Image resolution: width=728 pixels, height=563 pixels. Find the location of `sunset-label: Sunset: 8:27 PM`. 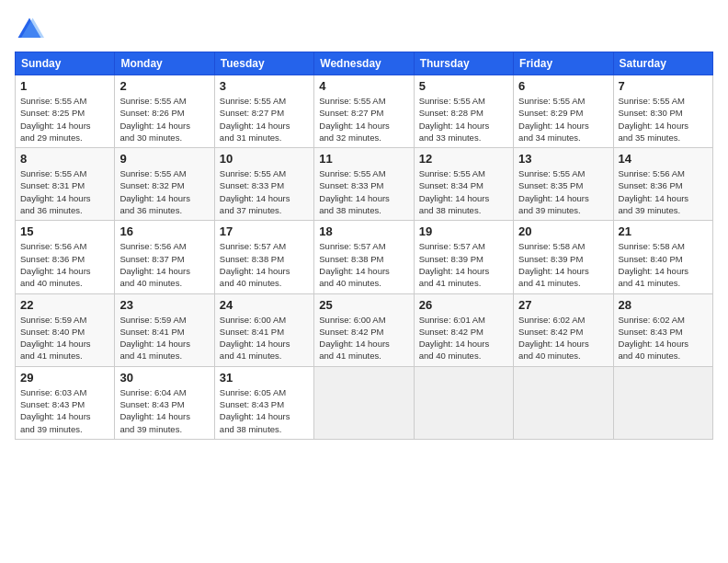

sunset-label: Sunset: 8:27 PM is located at coordinates (252, 112).